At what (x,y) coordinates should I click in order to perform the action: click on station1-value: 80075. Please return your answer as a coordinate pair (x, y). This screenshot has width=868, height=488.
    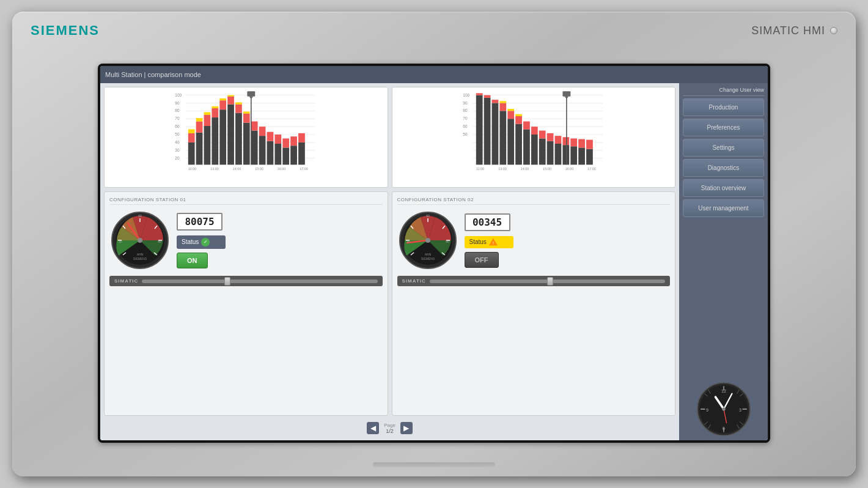
    Looking at the image, I should click on (199, 221).